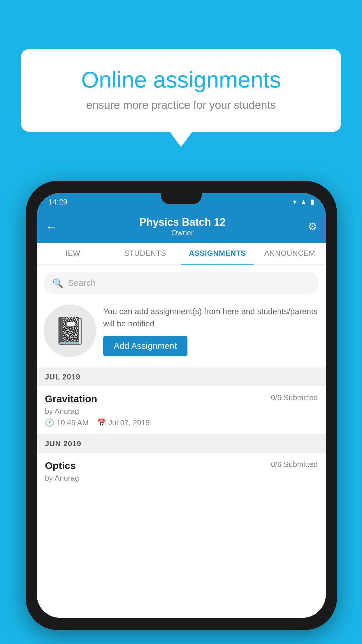 The width and height of the screenshot is (362, 644). What do you see at coordinates (181, 410) in the screenshot?
I see `list-item: Gravitation 0/6 Submitted by Anurag 🕐 10…` at bounding box center [181, 410].